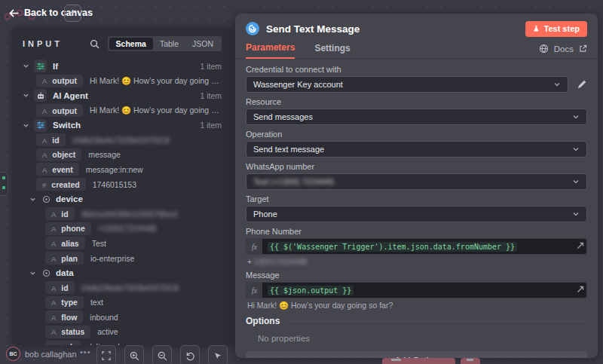 This screenshot has width=603, height=364. What do you see at coordinates (134, 356) in the screenshot?
I see `zoom-in-icon` at bounding box center [134, 356].